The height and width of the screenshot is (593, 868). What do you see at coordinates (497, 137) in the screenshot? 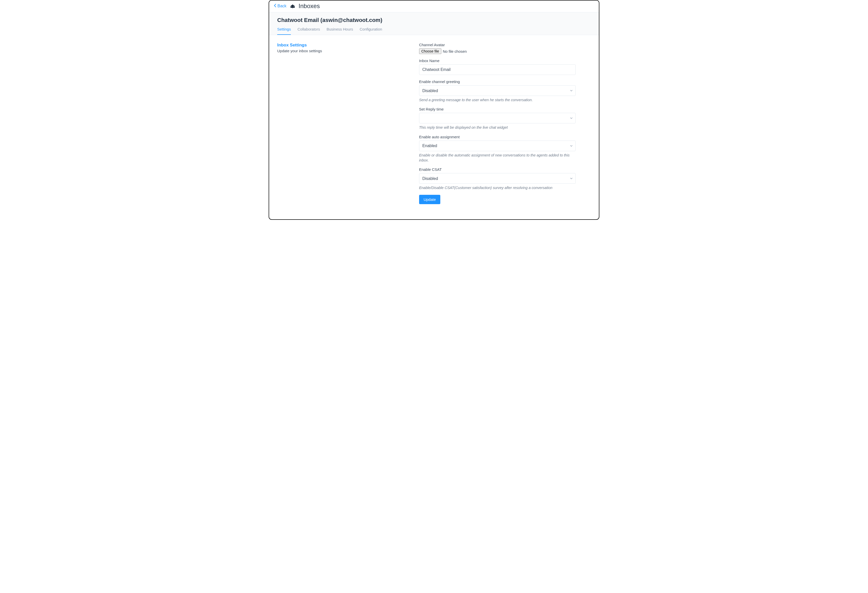
I see `auto-assign-label: Enable auto assignment` at bounding box center [497, 137].